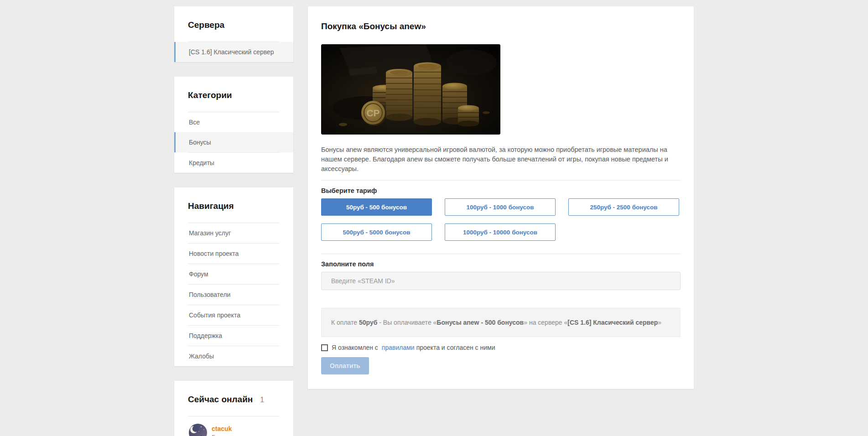 Image resolution: width=868 pixels, height=436 pixels. I want to click on navigation-card: Навигация Магазин услуг Новости проекта …, so click(234, 277).